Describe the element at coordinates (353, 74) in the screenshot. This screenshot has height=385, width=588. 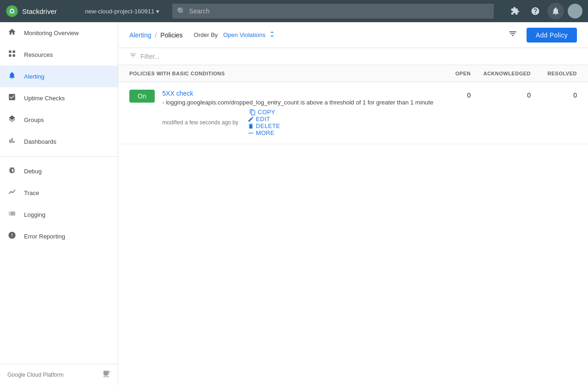
I see `table-section-header: POLICIES WITH BASIC CONDITIONS OPEN ACKN…` at that location.